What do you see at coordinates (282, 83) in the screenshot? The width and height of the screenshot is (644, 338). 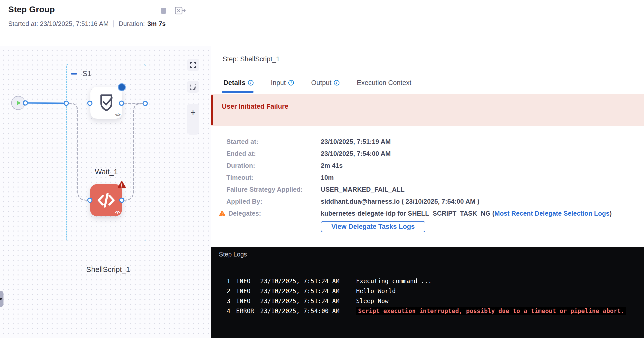 I see `tab-input: Input i` at bounding box center [282, 83].